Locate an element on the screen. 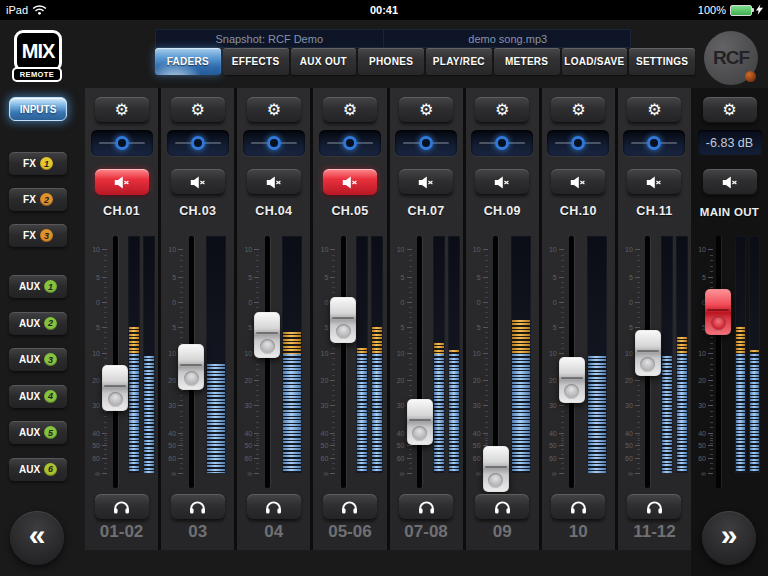 This screenshot has width=768, height=576. fx-button-2: FX2 is located at coordinates (38, 200).